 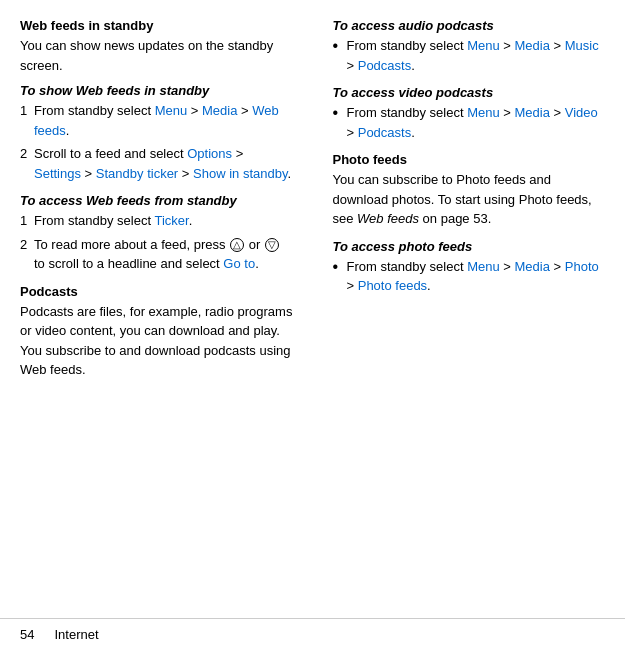 What do you see at coordinates (532, 112) in the screenshot?
I see `media-link-video: Media` at bounding box center [532, 112].